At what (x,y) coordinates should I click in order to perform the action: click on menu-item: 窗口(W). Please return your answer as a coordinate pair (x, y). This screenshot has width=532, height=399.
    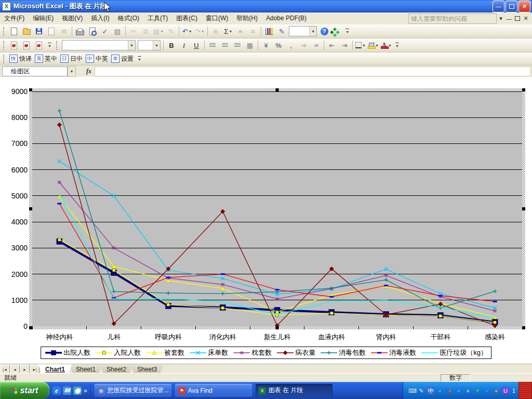
    Looking at the image, I should click on (217, 18).